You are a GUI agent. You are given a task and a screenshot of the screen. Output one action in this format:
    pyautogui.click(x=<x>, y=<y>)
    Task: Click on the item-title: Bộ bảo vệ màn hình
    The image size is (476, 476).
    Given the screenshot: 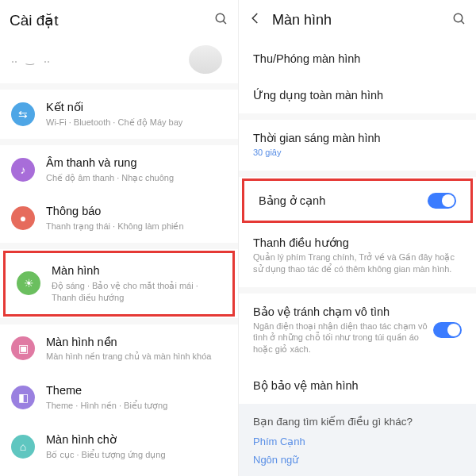 What is the action you would take?
    pyautogui.click(x=357, y=386)
    